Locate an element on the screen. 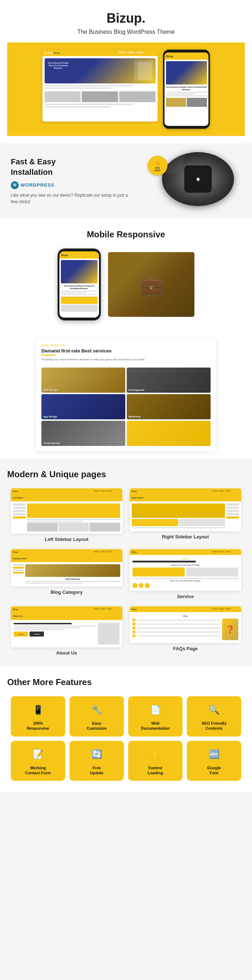  responsive-icon: 📱 is located at coordinates (38, 710).